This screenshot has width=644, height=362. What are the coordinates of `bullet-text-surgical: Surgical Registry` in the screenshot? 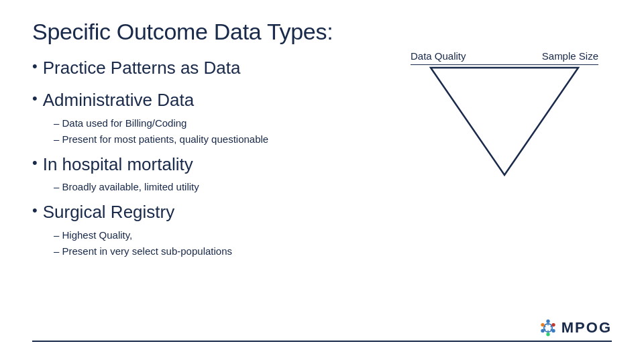 It's located at (109, 213).